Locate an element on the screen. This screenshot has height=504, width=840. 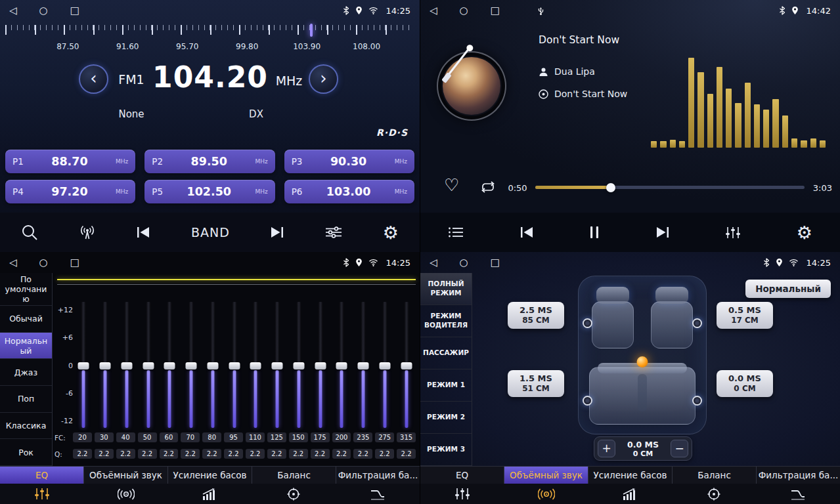
filter-tab-icon-cell is located at coordinates (378, 494).